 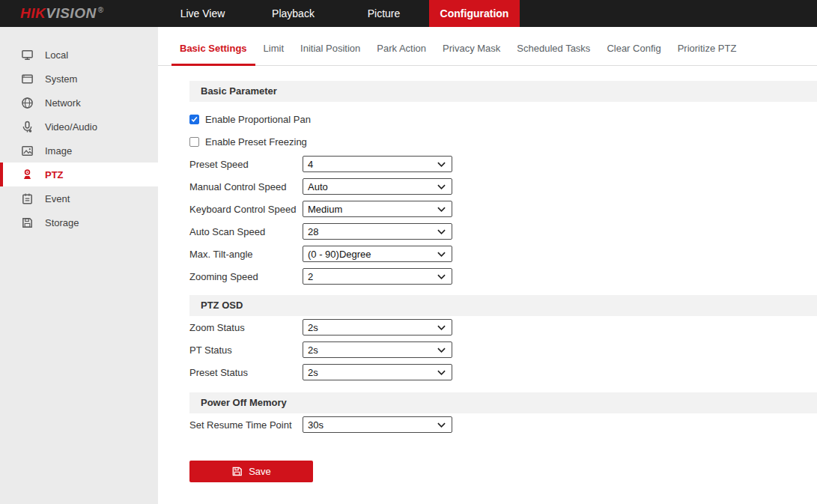 What do you see at coordinates (377, 350) in the screenshot?
I see `pt-status-select: 2s` at bounding box center [377, 350].